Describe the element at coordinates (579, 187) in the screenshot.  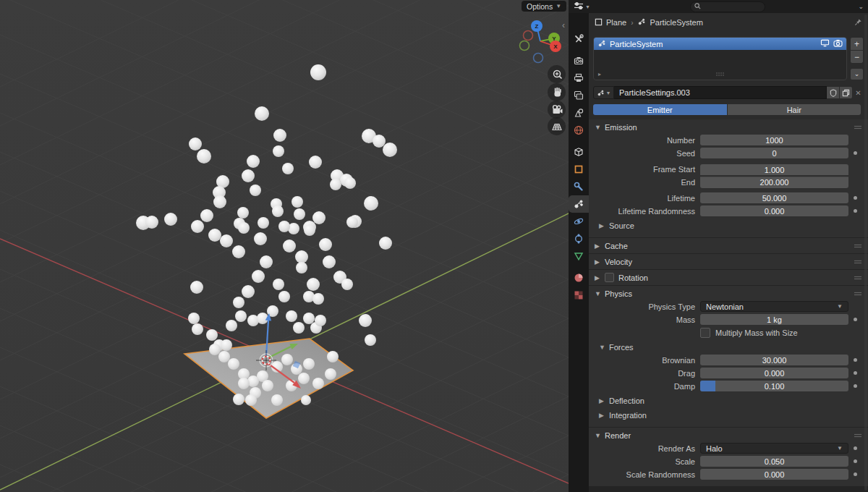
I see `properties-tab-modifier` at that location.